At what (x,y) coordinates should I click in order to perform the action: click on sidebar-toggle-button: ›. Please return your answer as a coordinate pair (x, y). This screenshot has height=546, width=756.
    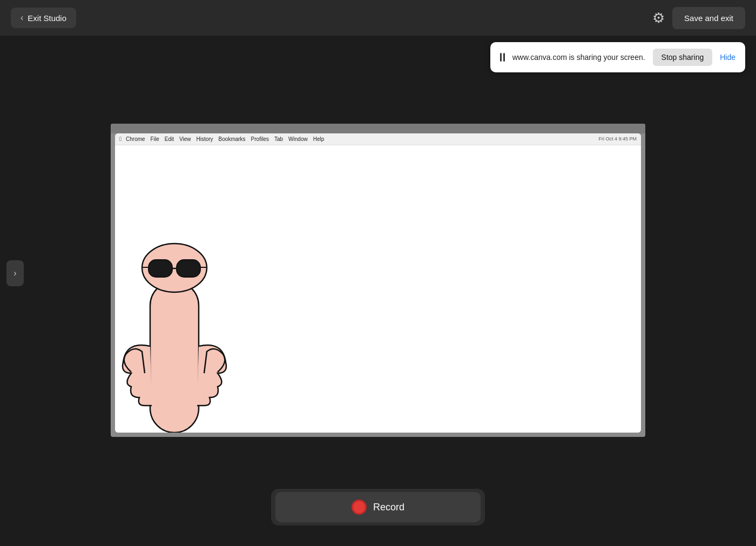
    Looking at the image, I should click on (15, 273).